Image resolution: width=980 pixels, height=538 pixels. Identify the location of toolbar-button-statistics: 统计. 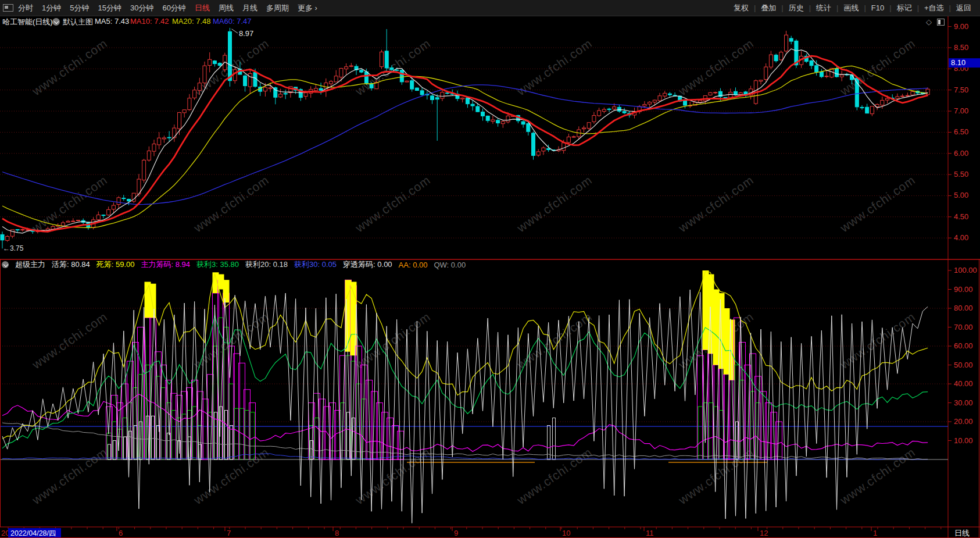
(824, 8).